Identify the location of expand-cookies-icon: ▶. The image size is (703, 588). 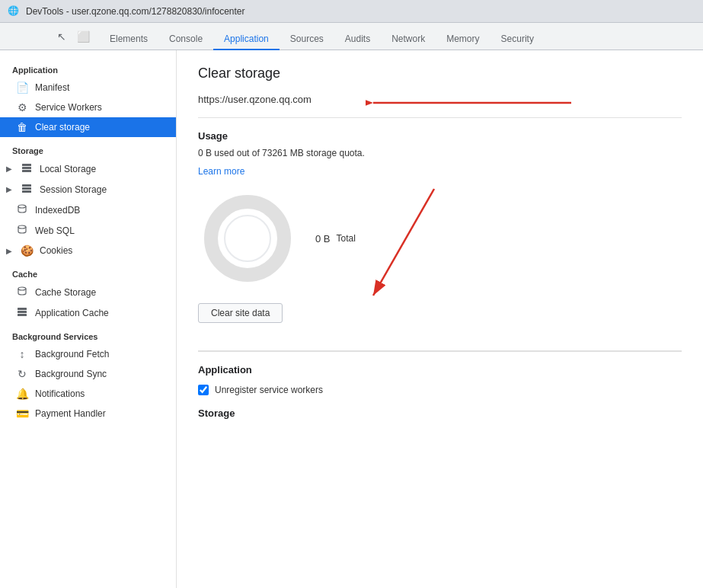
(9, 251).